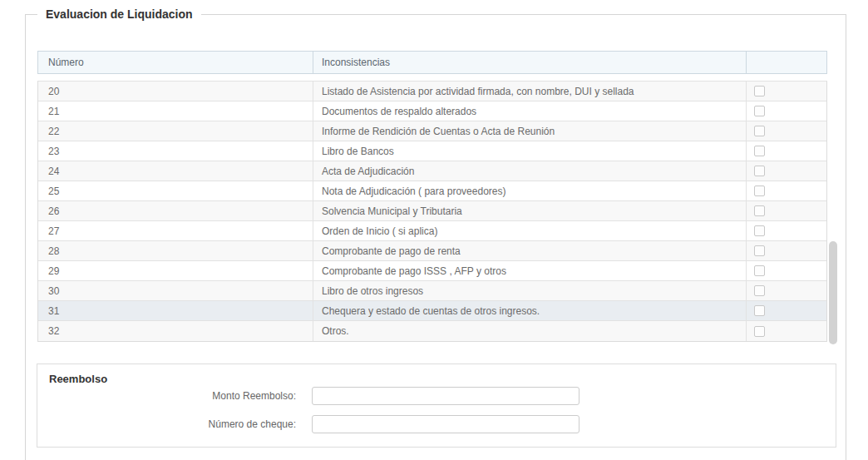  What do you see at coordinates (175, 211) in the screenshot?
I see `numero-cell: 26` at bounding box center [175, 211].